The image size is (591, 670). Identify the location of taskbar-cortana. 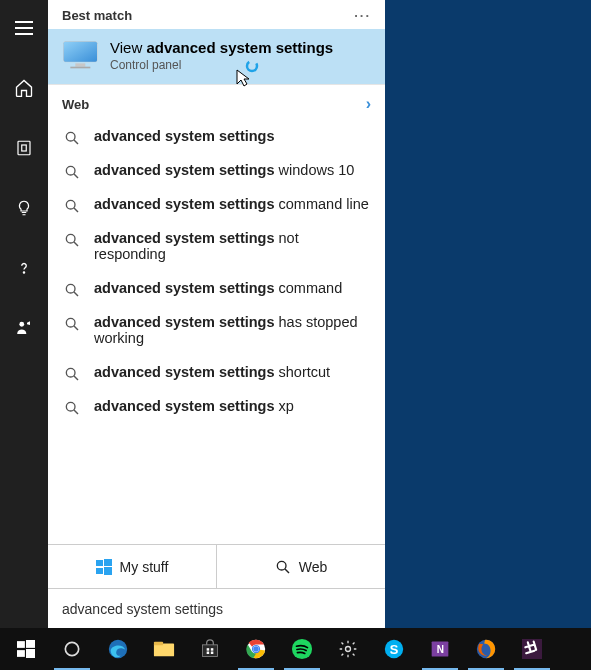
(72, 649).